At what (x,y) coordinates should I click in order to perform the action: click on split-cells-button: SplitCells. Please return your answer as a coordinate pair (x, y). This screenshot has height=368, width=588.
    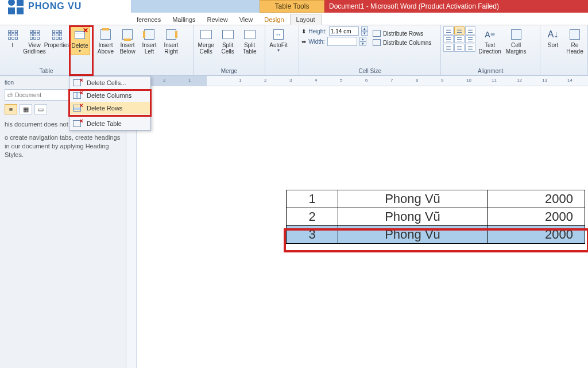
    Looking at the image, I should click on (228, 41).